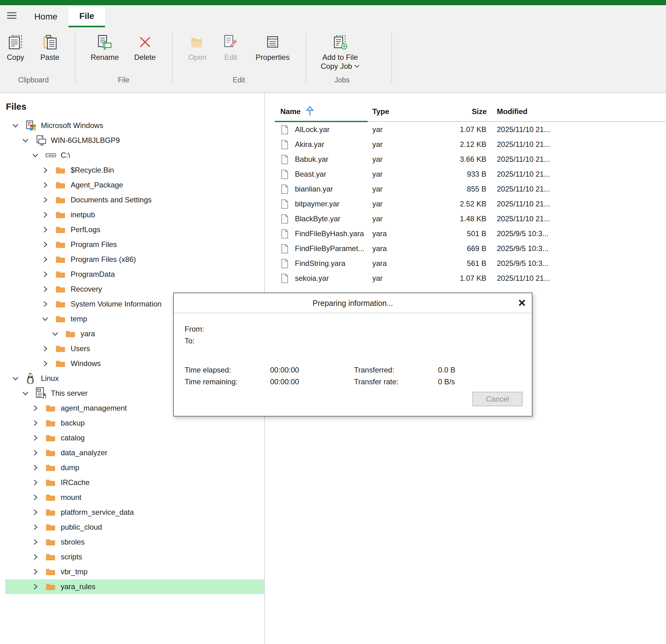  What do you see at coordinates (132, 423) in the screenshot?
I see `tree-item-backup: backup` at bounding box center [132, 423].